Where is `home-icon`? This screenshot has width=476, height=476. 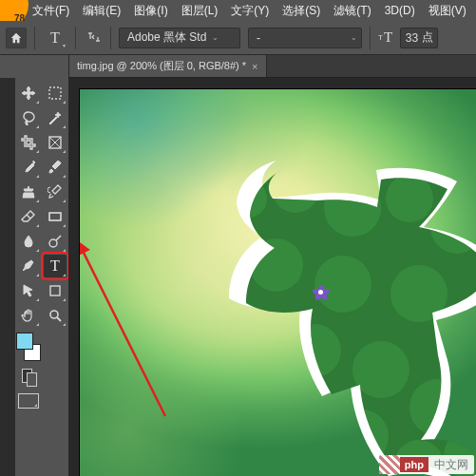
home-icon is located at coordinates (16, 38).